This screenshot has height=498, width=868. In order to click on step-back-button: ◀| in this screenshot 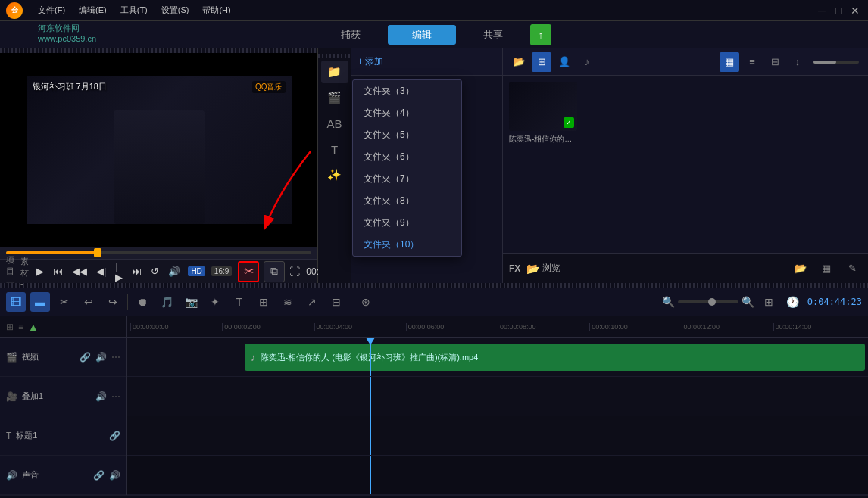, I will do `click(101, 271)`.